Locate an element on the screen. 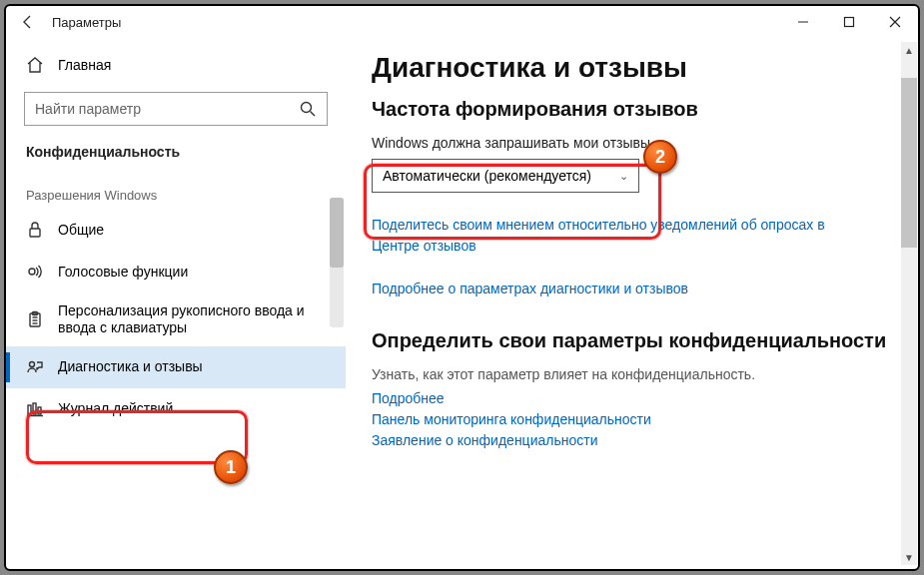 This screenshot has width=924, height=575. search-input: Найти параметр is located at coordinates (176, 109).